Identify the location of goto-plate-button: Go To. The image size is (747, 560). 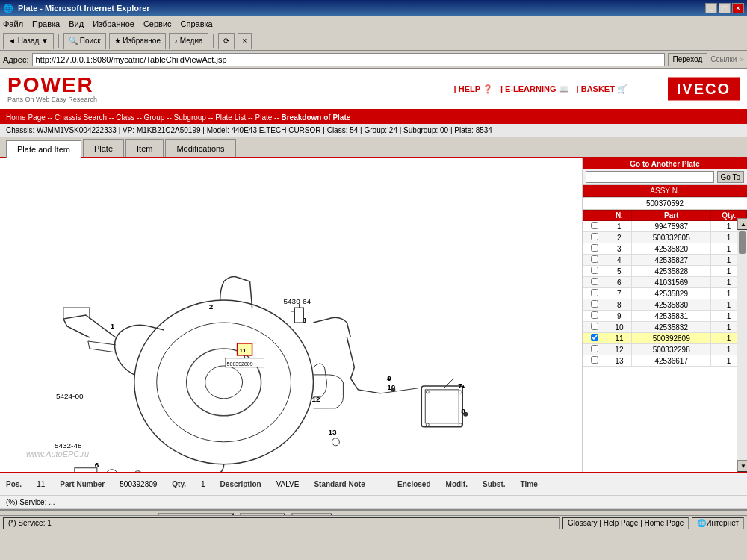
(731, 177).